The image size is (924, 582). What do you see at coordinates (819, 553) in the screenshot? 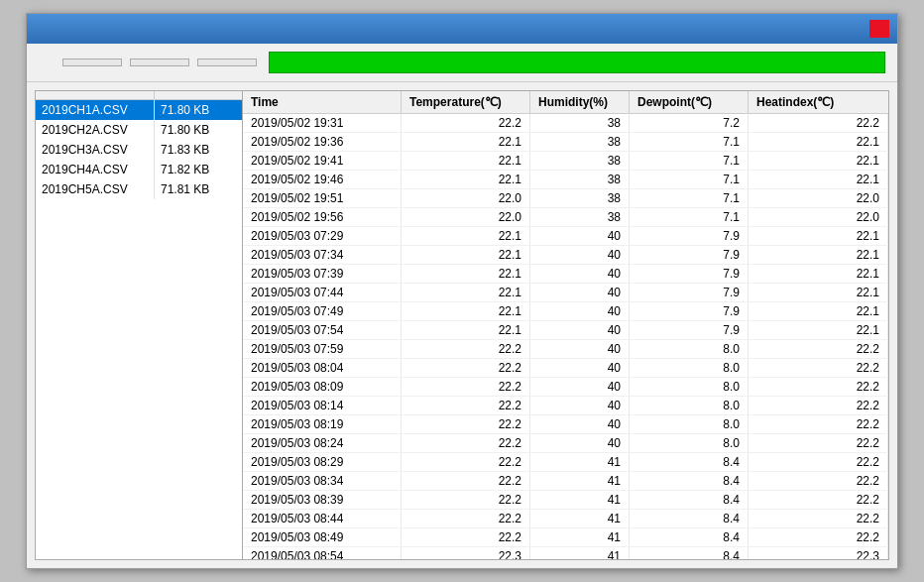
I see `cell-heatindex: 22.3` at bounding box center [819, 553].